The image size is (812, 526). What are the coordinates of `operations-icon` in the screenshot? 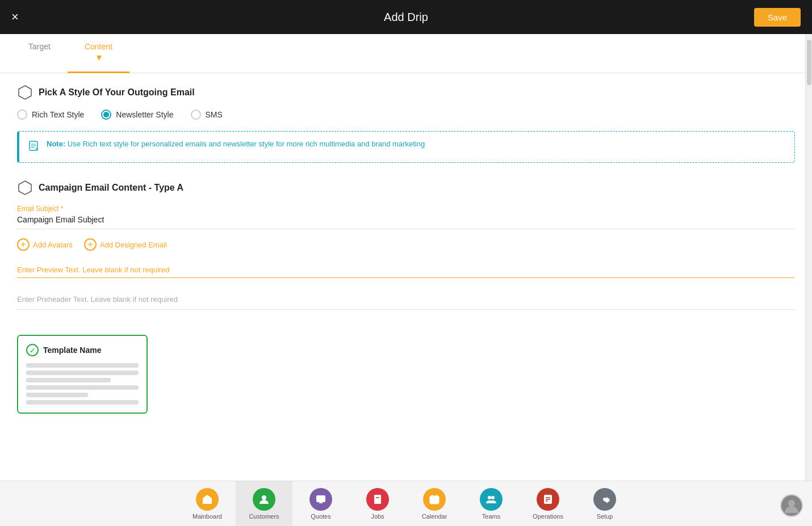 It's located at (548, 499).